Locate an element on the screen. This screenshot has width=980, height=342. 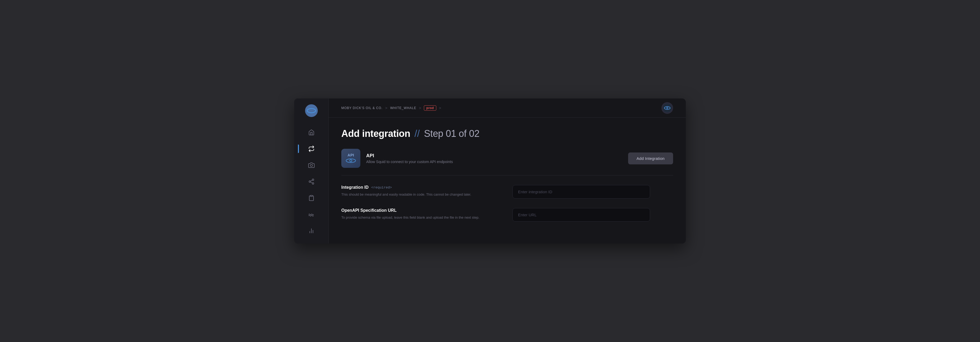
page-title-sep: // is located at coordinates (417, 134).